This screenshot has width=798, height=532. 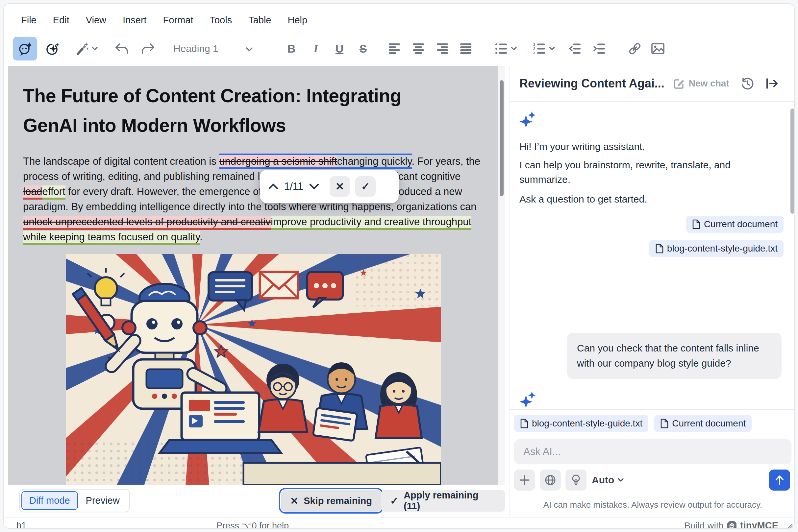 I want to click on context-chip-style-guide: blog-content-style-guide.txt, so click(x=716, y=248).